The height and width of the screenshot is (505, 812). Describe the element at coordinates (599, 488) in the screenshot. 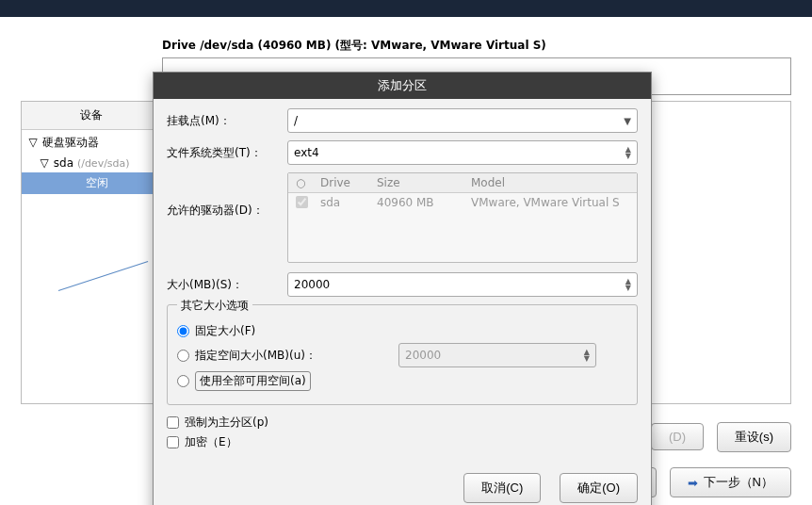

I see `ok-button: 确定(O)` at that location.